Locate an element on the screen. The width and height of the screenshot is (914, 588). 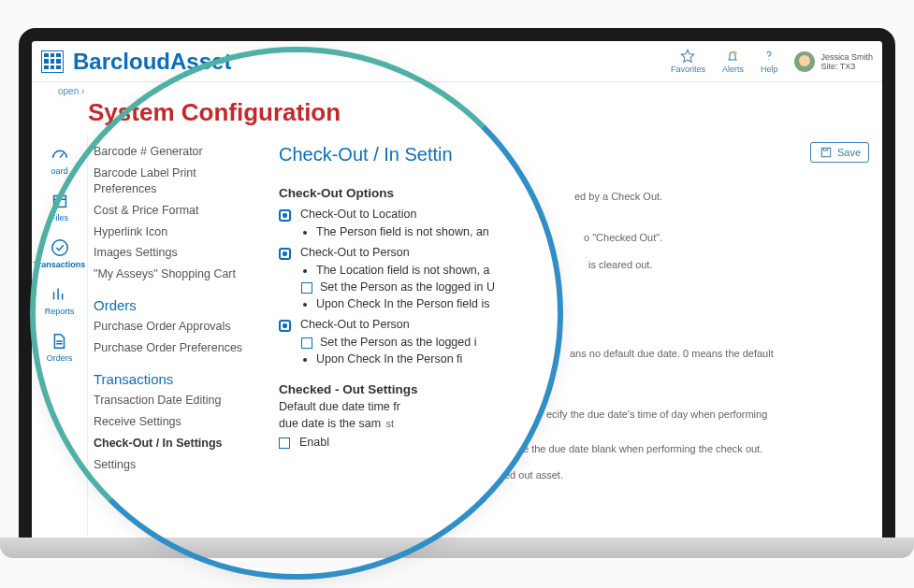
save-button: Save is located at coordinates (840, 152).